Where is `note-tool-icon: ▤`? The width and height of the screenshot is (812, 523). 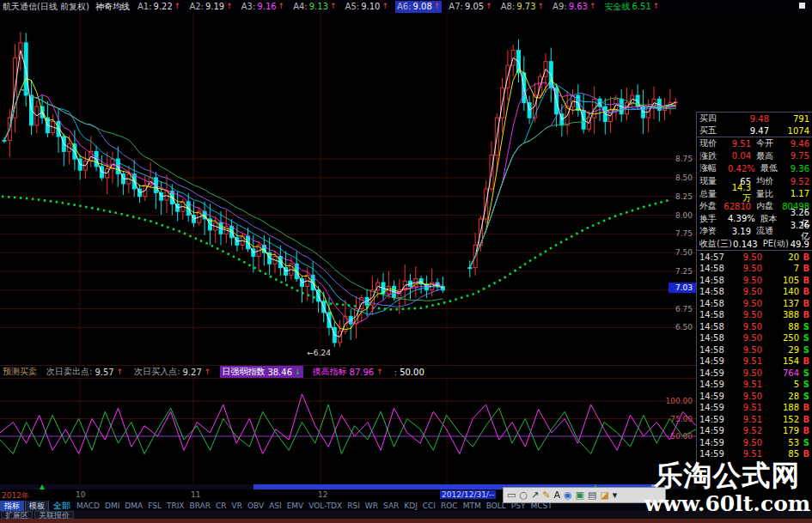
note-tool-icon: ▤ is located at coordinates (592, 495).